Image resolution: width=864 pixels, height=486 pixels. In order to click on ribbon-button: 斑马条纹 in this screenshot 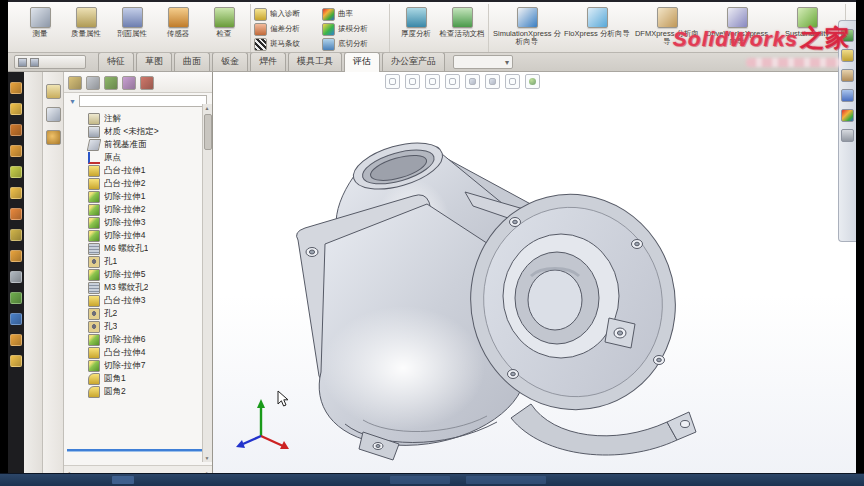, I will do `click(286, 44)`.